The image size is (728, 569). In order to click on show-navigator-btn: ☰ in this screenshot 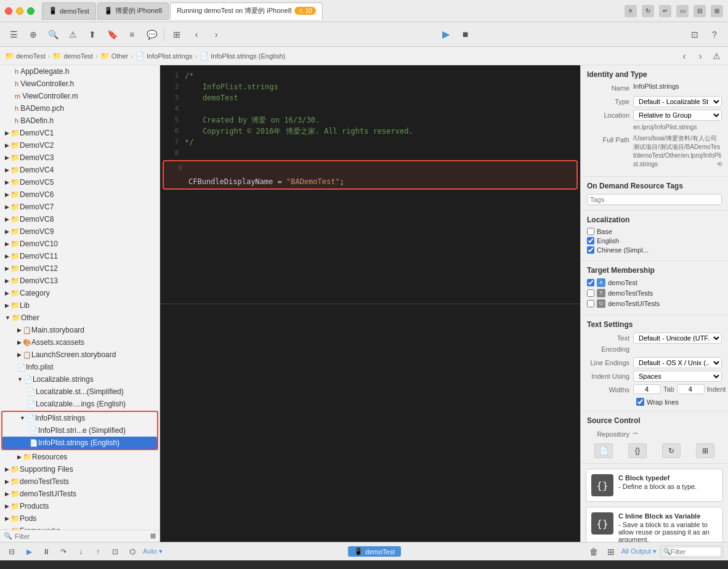, I will do `click(14, 34)`.